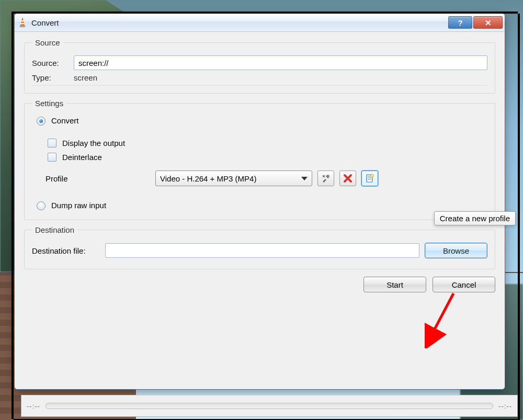  I want to click on help-icon: ?, so click(460, 23).